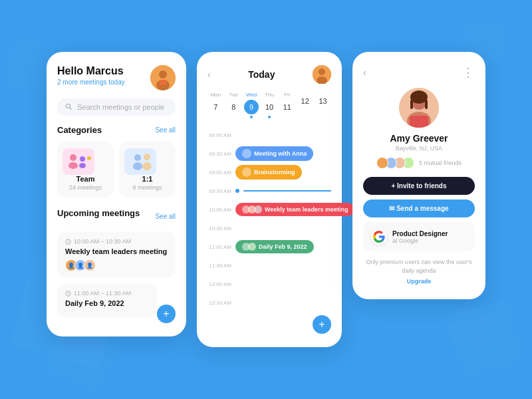 This screenshot has height=399, width=532. What do you see at coordinates (269, 105) in the screenshot?
I see `calendar-days: Mon 7 Tue 8 Wed 9 Thu 10 Fri 11` at bounding box center [269, 105].